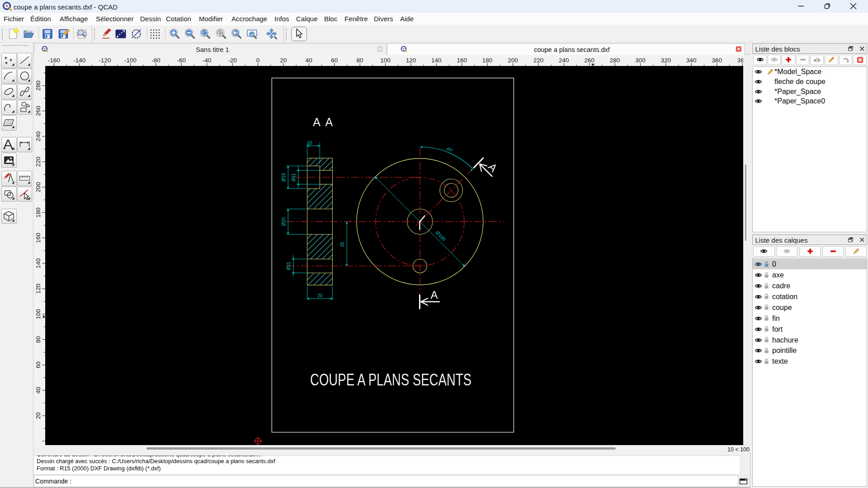 The height and width of the screenshot is (488, 868). Describe the element at coordinates (53, 60) in the screenshot. I see `svg-text: -160` at that location.